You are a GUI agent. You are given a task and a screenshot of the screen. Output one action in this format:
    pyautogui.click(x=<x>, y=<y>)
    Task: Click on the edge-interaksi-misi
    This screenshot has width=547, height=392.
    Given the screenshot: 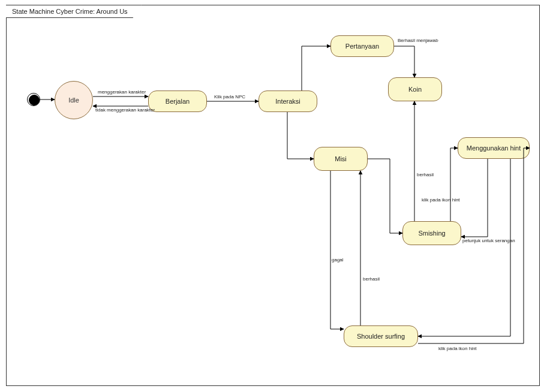 What is the action you would take?
    pyautogui.click(x=300, y=135)
    